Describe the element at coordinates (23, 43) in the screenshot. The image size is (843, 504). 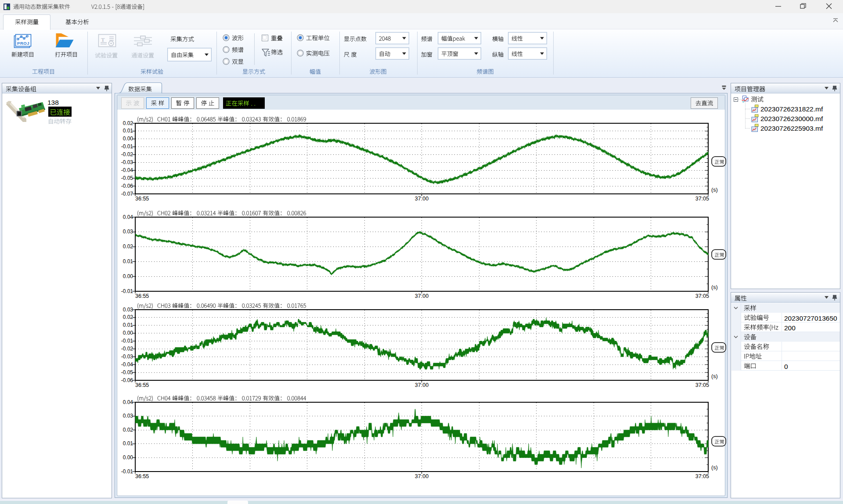
I see `svg-text: PROJ` at that location.